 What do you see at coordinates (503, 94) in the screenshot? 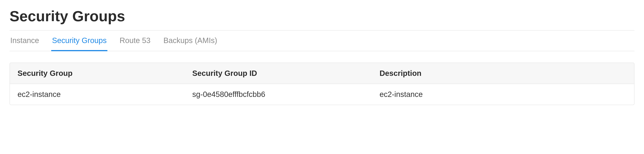
I see `cell-description: ec2-instance` at bounding box center [503, 94].